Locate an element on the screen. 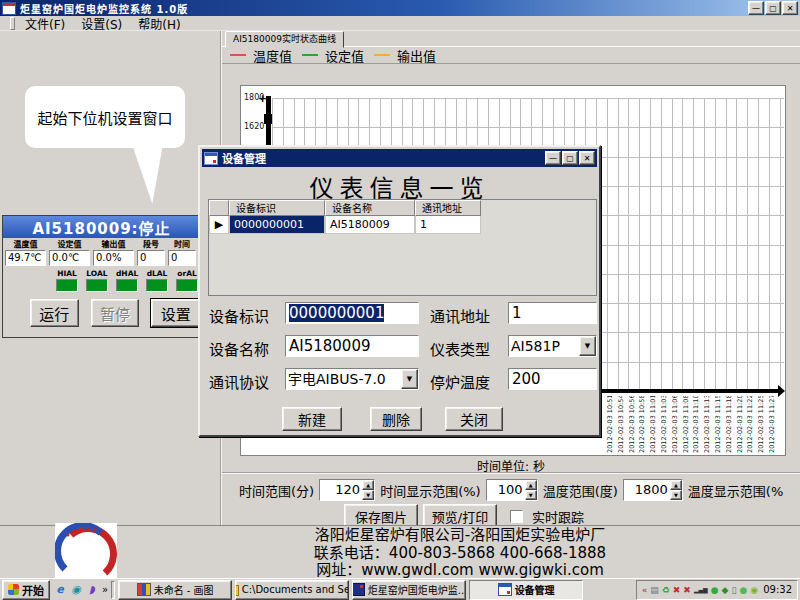  windows-flag-icon is located at coordinates (14, 590).